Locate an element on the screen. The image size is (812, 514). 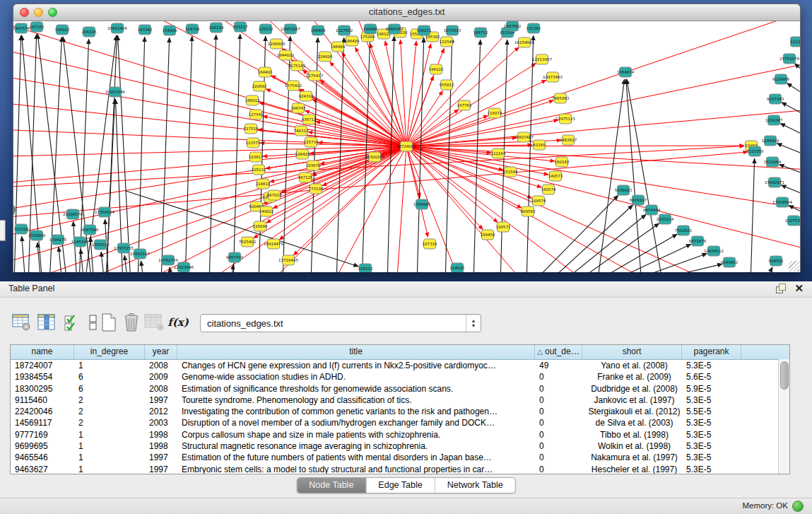
graph-node: 62160 is located at coordinates (539, 145).